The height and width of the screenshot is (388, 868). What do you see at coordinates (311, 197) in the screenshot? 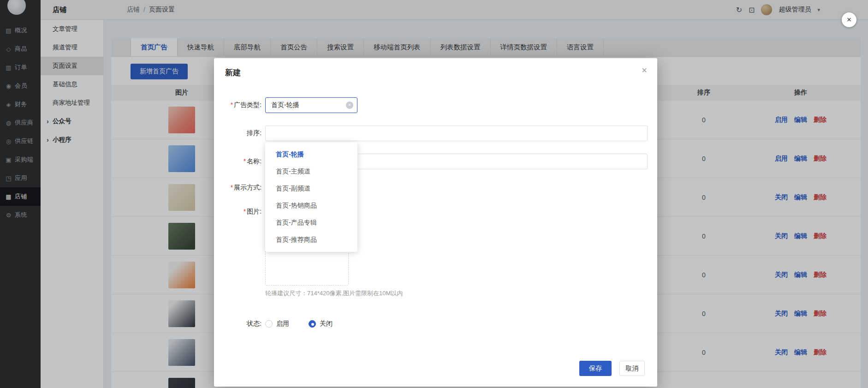
I see `ad-type-dropdown: 首页-轮播 首页-主频道 首页-副频道 首页-热销商品 首页-产品专辑 首页-推…` at bounding box center [311, 197].